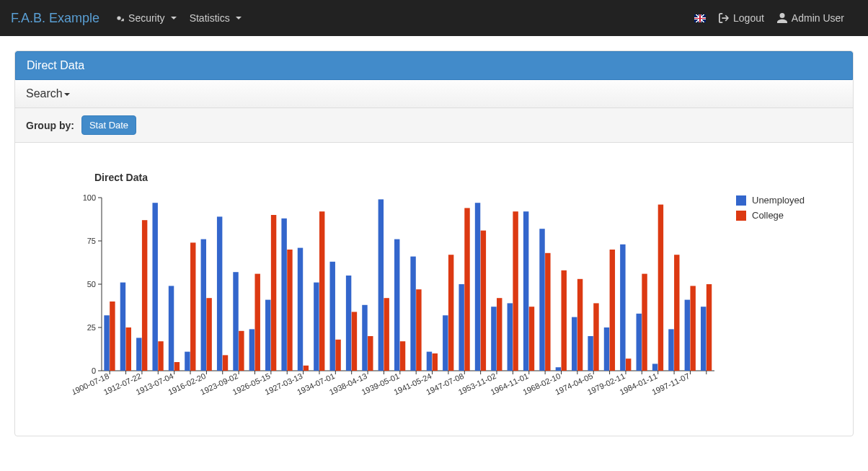 Image resolution: width=868 pixels, height=471 pixels. Describe the element at coordinates (50, 126) in the screenshot. I see `groupby-label: Group by:` at that location.